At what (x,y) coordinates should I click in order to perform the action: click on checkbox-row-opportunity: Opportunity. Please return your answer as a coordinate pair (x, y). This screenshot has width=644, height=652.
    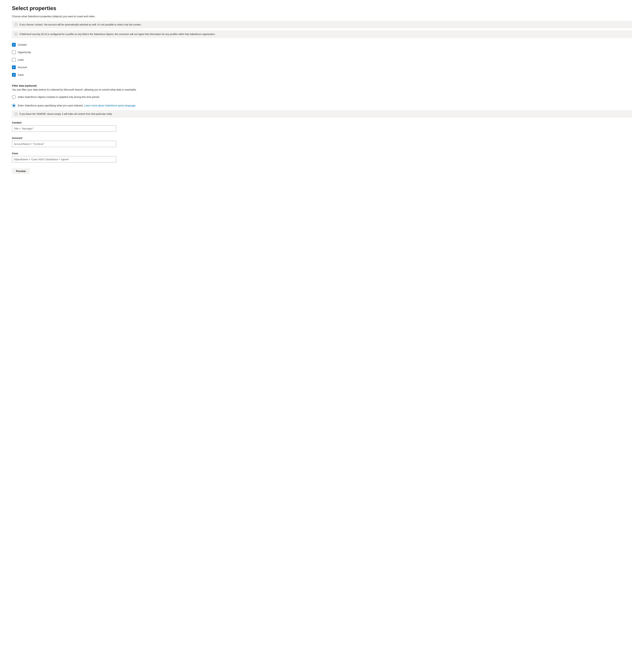
    Looking at the image, I should click on (322, 52).